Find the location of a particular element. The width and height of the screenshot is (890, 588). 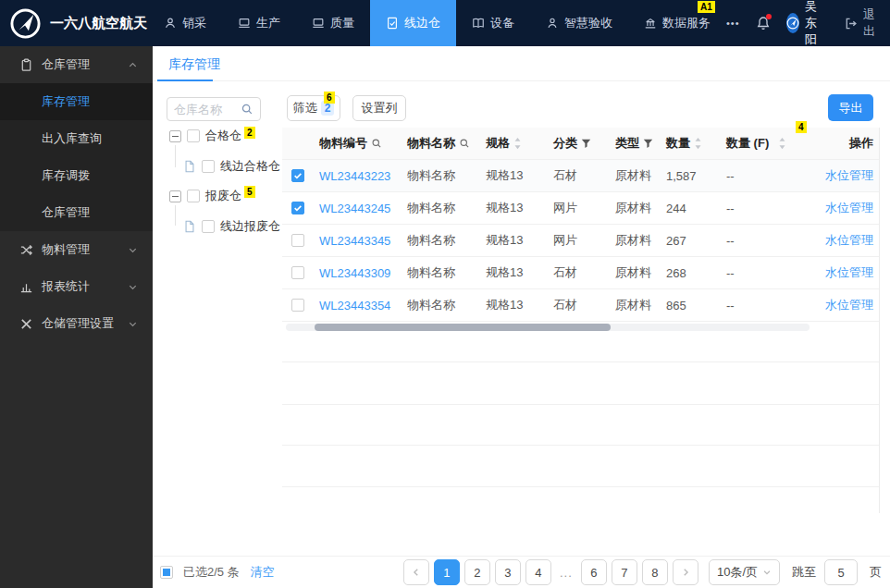

username: 吴东阳 is located at coordinates (816, 24).